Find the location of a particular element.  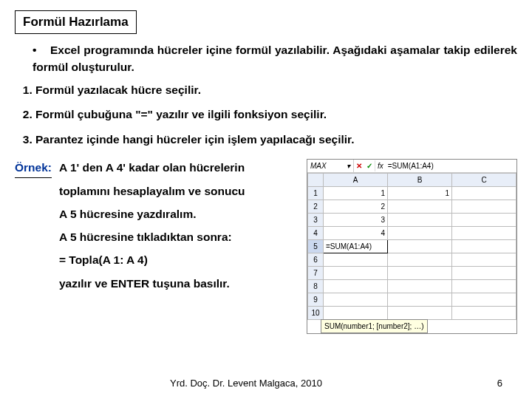

cell-b6 is located at coordinates (420, 260).